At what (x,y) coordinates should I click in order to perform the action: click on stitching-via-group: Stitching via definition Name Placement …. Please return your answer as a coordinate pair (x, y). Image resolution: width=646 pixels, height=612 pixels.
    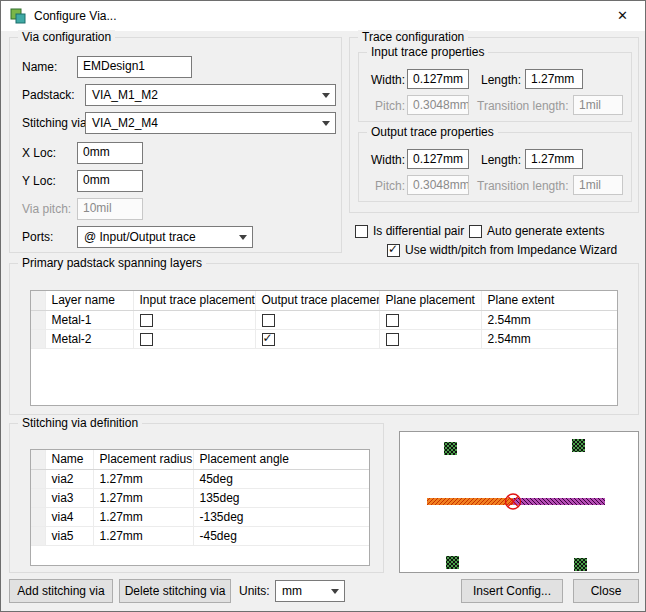
    Looking at the image, I should click on (196, 498).